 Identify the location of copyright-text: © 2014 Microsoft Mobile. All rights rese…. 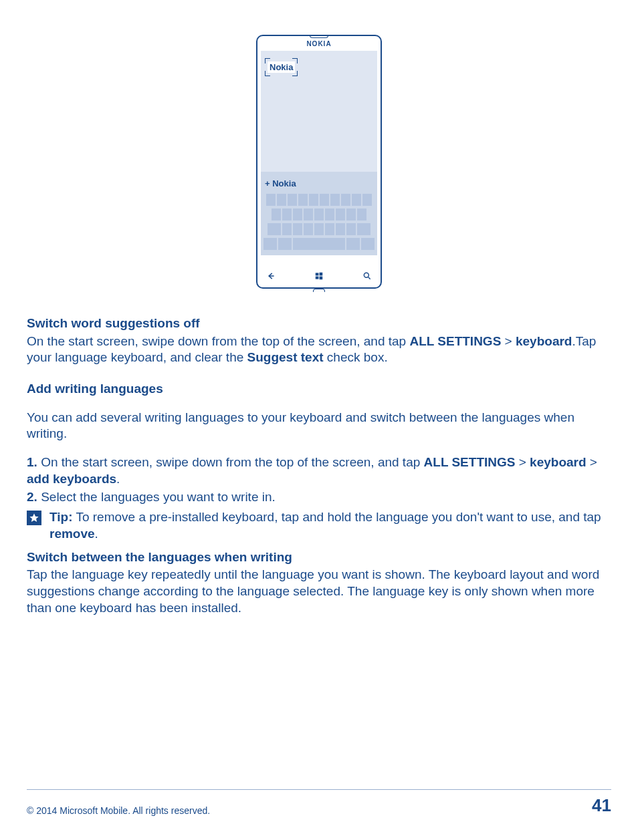
(118, 811).